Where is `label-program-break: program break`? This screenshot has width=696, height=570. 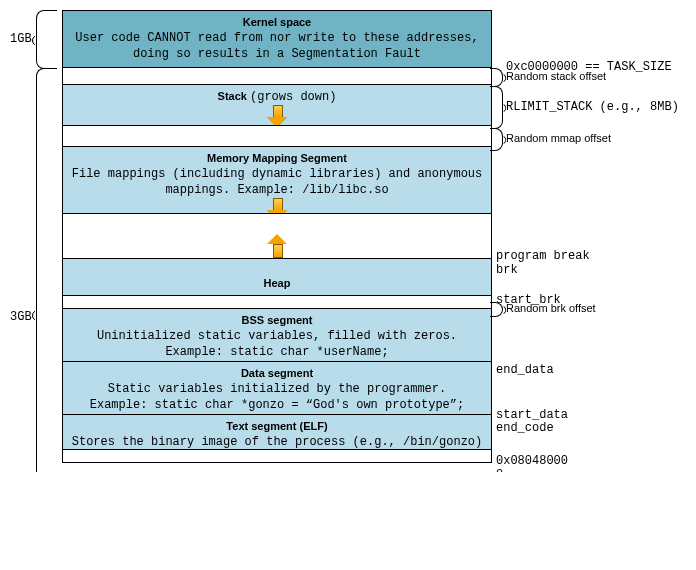
label-program-break: program break is located at coordinates (543, 256).